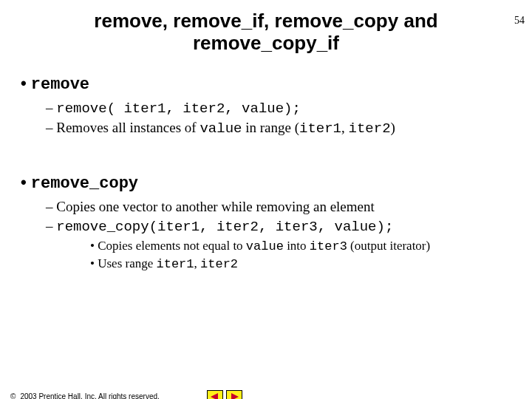 This screenshot has height=399, width=532. I want to click on prev-slide-button, so click(215, 395).